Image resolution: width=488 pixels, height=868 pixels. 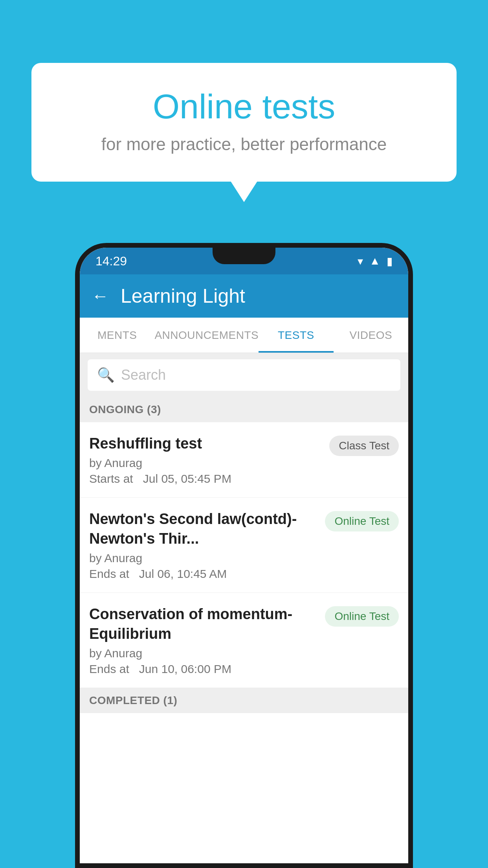 I want to click on test-author-1: by Anurag, so click(x=206, y=463).